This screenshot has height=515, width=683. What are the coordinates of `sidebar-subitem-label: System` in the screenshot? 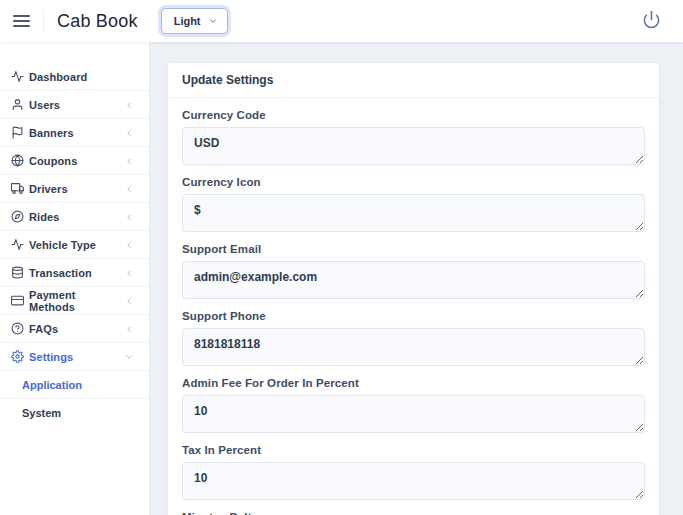 It's located at (42, 413).